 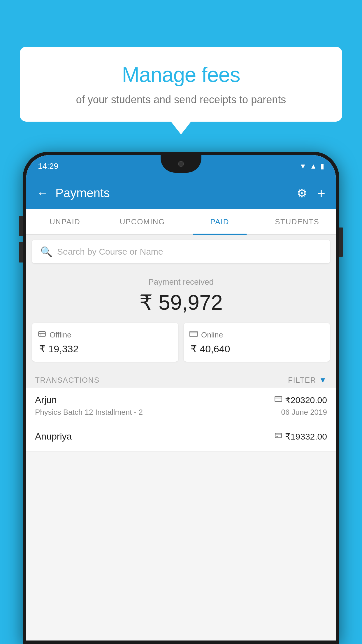 What do you see at coordinates (181, 438) in the screenshot?
I see `transaction-item: Anupriya ₹19332.00` at bounding box center [181, 438].